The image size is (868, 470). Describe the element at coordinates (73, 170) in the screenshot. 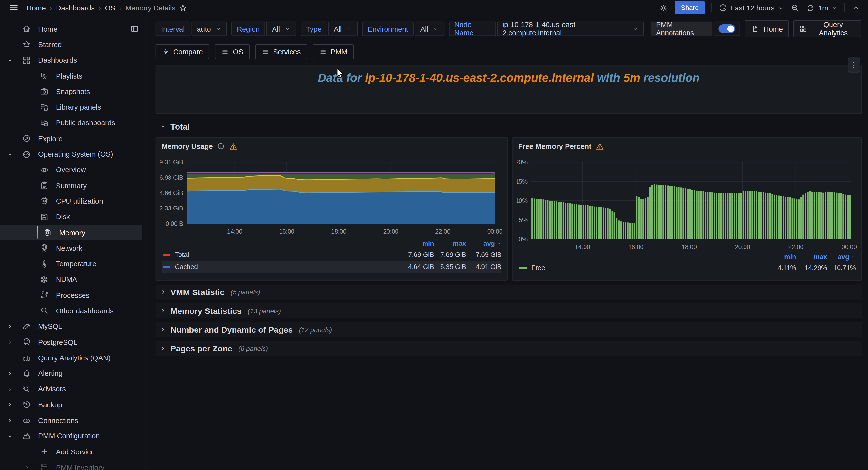

I see `sidebar-item-overview: Overview` at that location.